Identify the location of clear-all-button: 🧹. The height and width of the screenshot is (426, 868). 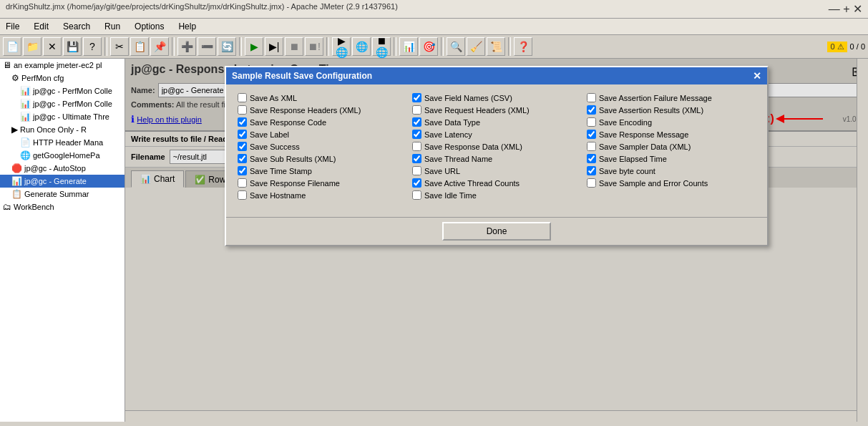
(476, 47).